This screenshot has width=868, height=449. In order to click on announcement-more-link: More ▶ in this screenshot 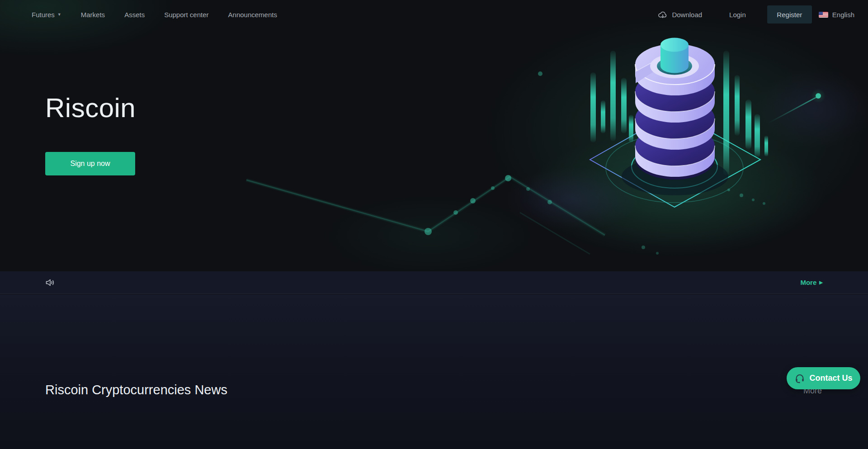, I will do `click(811, 282)`.